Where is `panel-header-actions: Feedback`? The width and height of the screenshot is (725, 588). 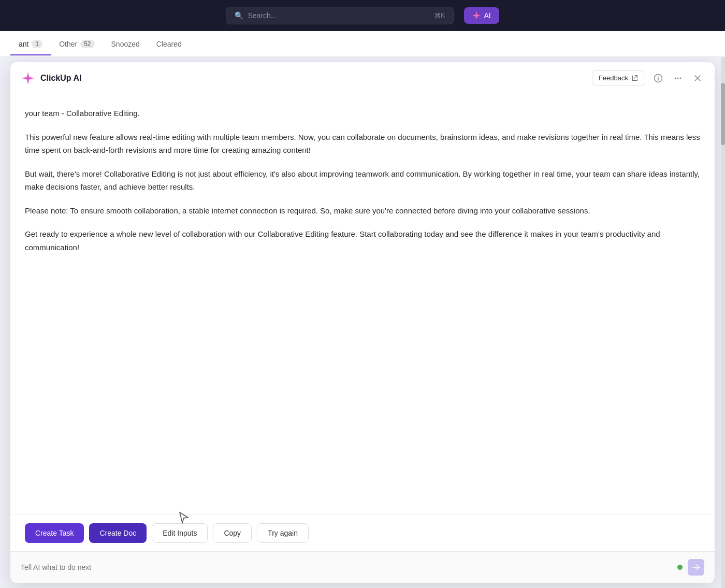 panel-header-actions: Feedback is located at coordinates (648, 78).